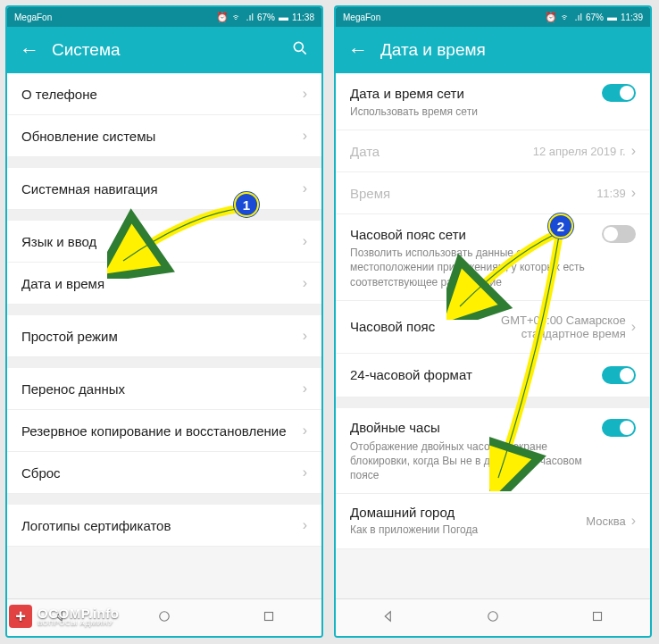 Image resolution: width=659 pixels, height=644 pixels. What do you see at coordinates (561, 226) in the screenshot?
I see `annotation-marker-2: 2` at bounding box center [561, 226].